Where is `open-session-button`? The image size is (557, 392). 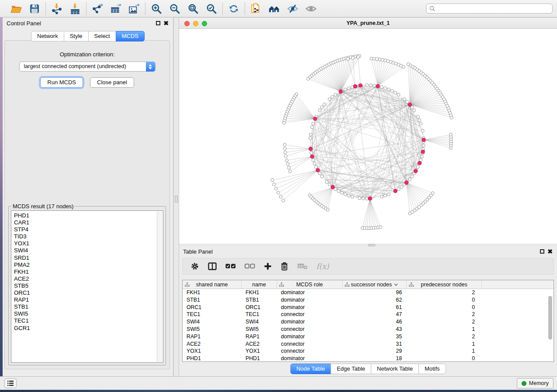 open-session-button is located at coordinates (16, 9).